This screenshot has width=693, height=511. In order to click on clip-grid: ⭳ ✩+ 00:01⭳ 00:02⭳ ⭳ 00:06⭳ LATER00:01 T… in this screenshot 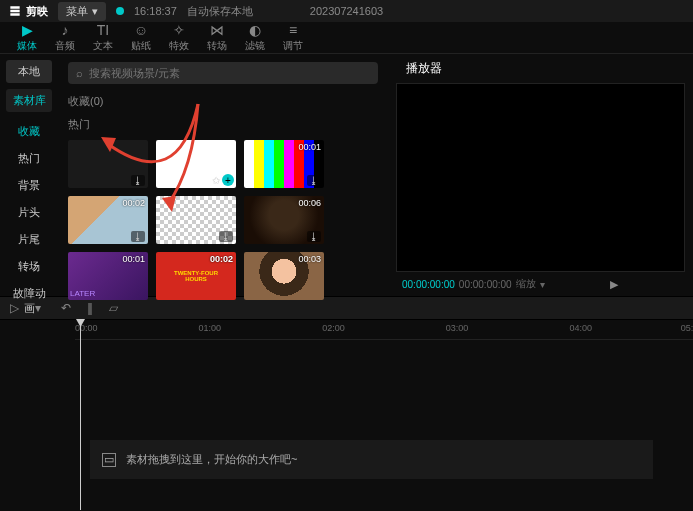, I will do `click(223, 220)`.